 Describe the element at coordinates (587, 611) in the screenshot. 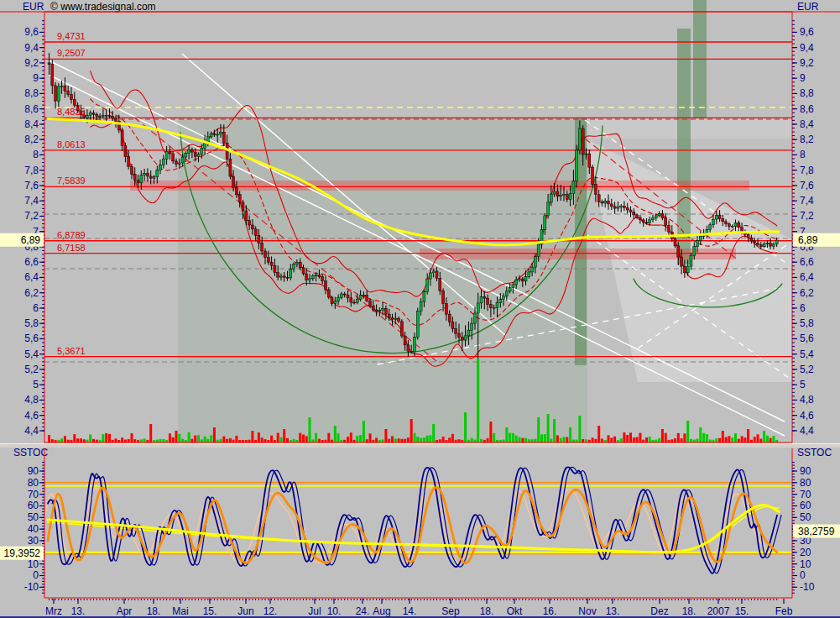

I see `x-axis-label: Nov` at that location.